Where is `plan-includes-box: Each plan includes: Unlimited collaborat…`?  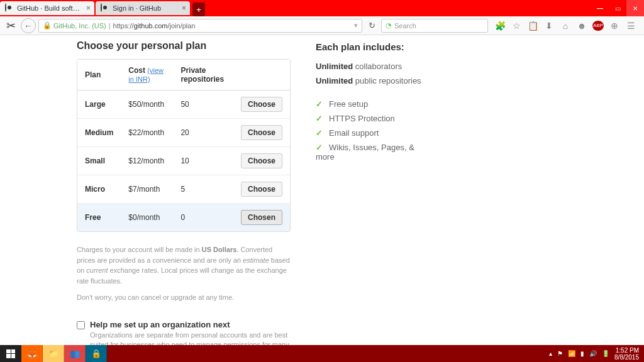
plan-includes-box: Each plan includes: Unlimited collaborat… is located at coordinates (372, 103).